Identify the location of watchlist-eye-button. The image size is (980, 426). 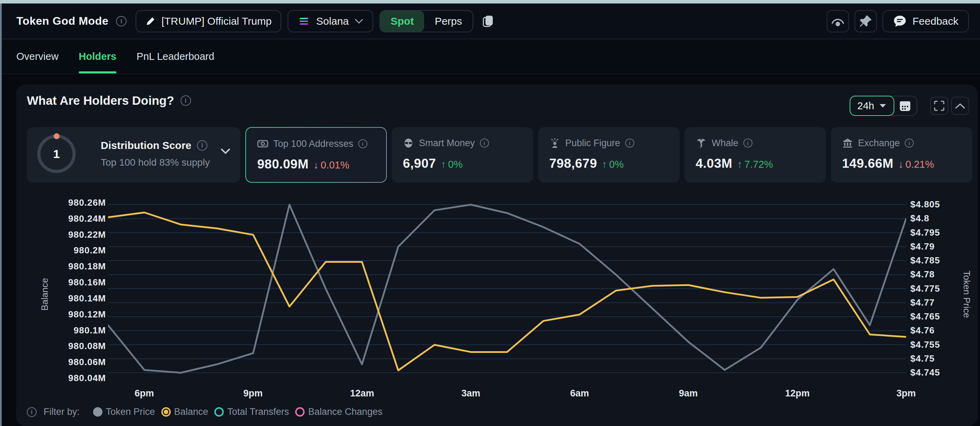
(838, 21).